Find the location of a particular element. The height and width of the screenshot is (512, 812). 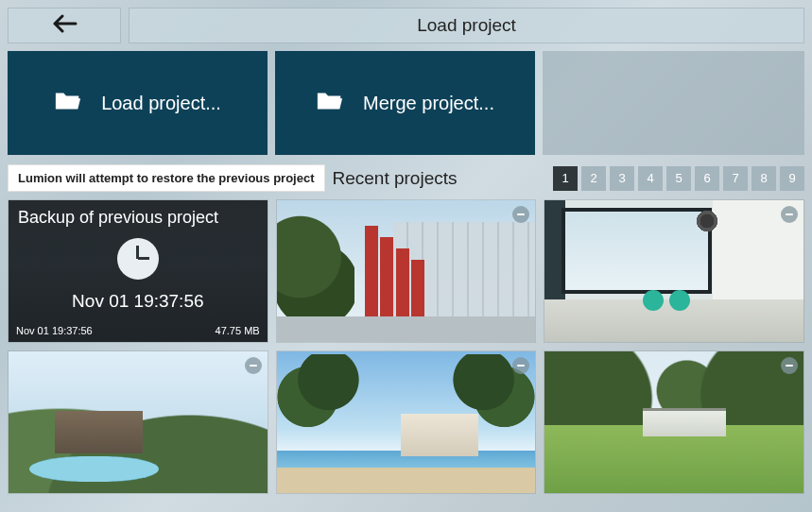

page-button-4: 4 is located at coordinates (650, 179).